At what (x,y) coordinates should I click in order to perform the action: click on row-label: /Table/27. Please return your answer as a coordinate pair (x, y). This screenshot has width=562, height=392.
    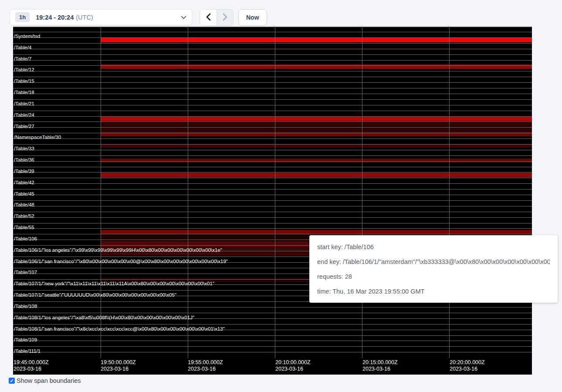
    Looking at the image, I should click on (24, 126).